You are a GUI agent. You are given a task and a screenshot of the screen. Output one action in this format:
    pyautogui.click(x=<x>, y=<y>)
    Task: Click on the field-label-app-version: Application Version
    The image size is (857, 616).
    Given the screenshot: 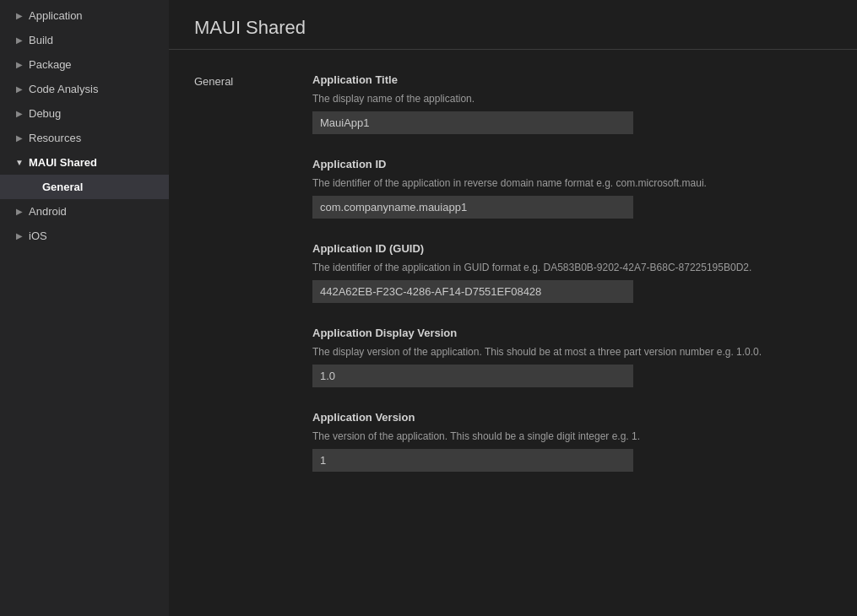 What is the action you would take?
    pyautogui.click(x=572, y=417)
    